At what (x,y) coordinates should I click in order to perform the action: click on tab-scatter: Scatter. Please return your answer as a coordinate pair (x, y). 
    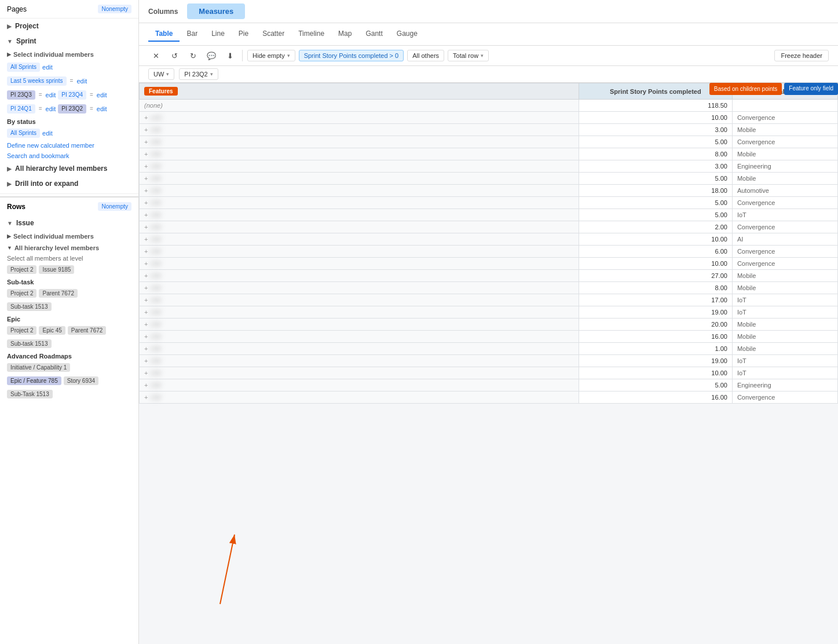
    Looking at the image, I should click on (273, 34).